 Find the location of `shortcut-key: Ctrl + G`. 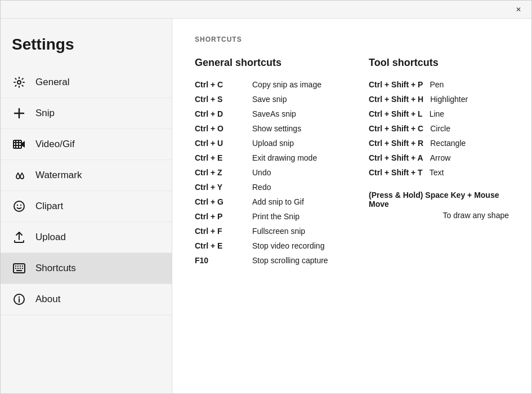

shortcut-key: Ctrl + G is located at coordinates (220, 202).